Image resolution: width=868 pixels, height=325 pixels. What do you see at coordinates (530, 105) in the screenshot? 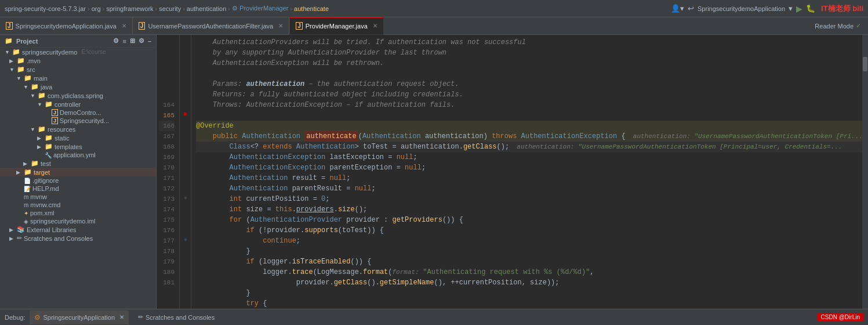
I see `code-line: Throws: AuthenticationException – if aut…` at bounding box center [530, 105].